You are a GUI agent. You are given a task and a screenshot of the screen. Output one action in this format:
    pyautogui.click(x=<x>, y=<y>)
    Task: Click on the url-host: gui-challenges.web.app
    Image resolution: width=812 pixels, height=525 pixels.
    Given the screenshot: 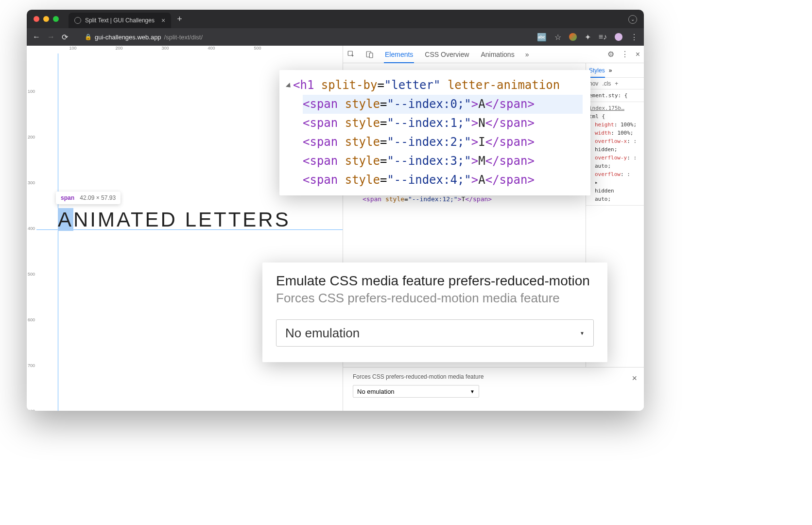 What is the action you would take?
    pyautogui.click(x=128, y=37)
    